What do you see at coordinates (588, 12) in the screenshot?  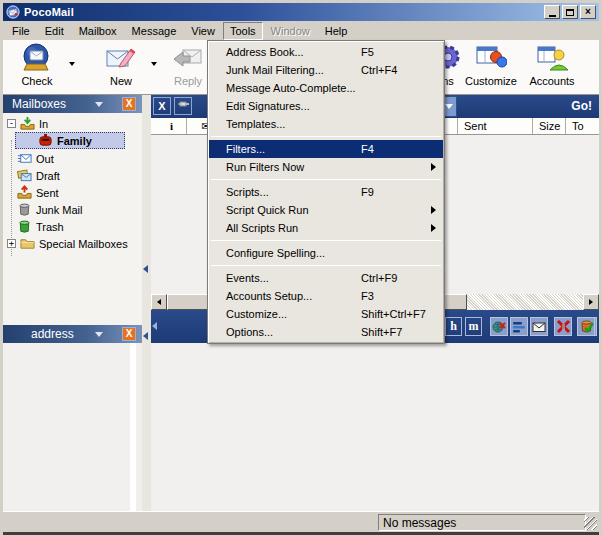 I see `close-button: ×` at bounding box center [588, 12].